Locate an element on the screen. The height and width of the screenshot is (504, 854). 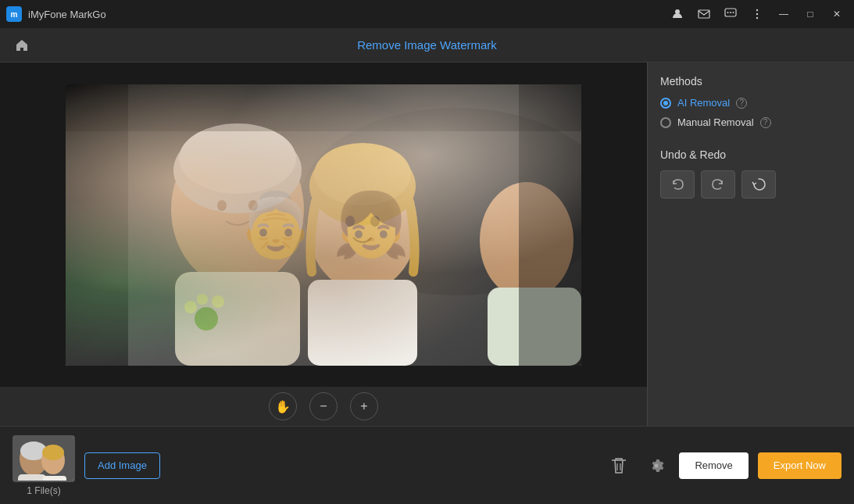
image-toolbar: ✋ − + is located at coordinates (323, 406).